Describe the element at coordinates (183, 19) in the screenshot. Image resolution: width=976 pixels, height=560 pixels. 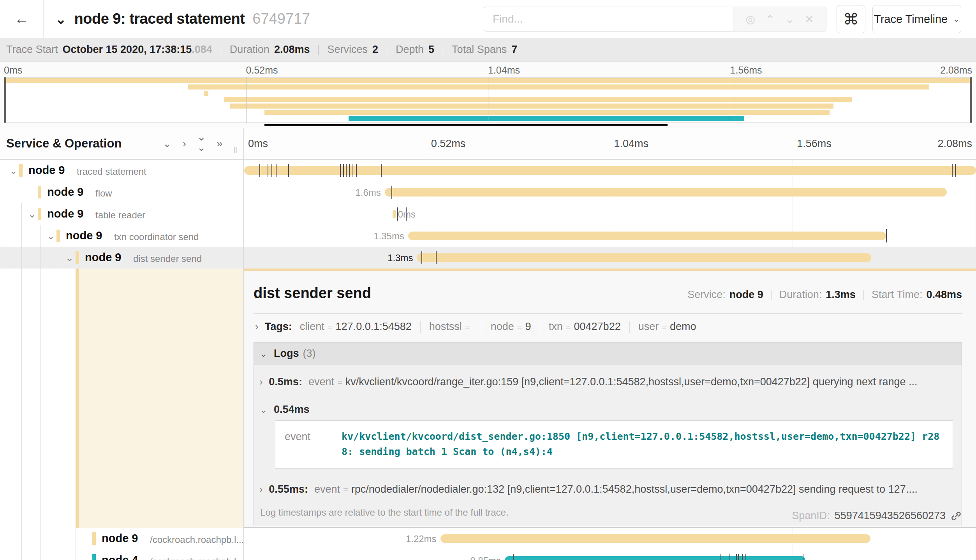
I see `title-group: ⌄ node 9: traced statement 6749717` at that location.